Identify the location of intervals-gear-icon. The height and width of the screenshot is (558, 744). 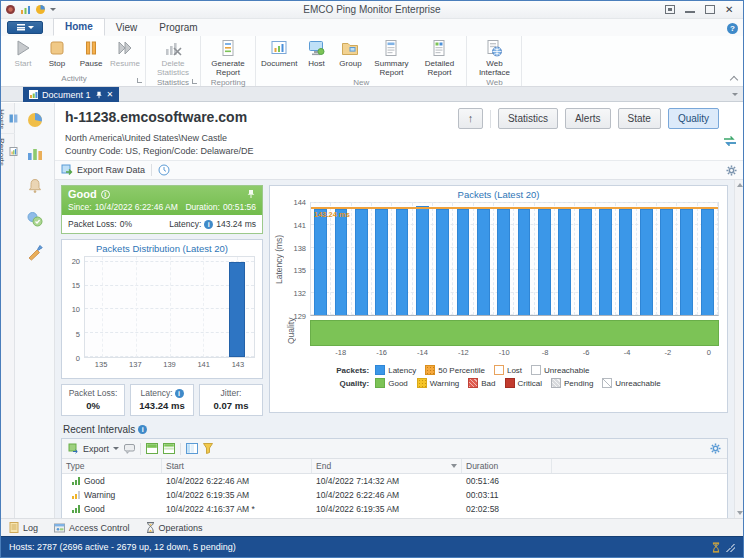
(716, 448).